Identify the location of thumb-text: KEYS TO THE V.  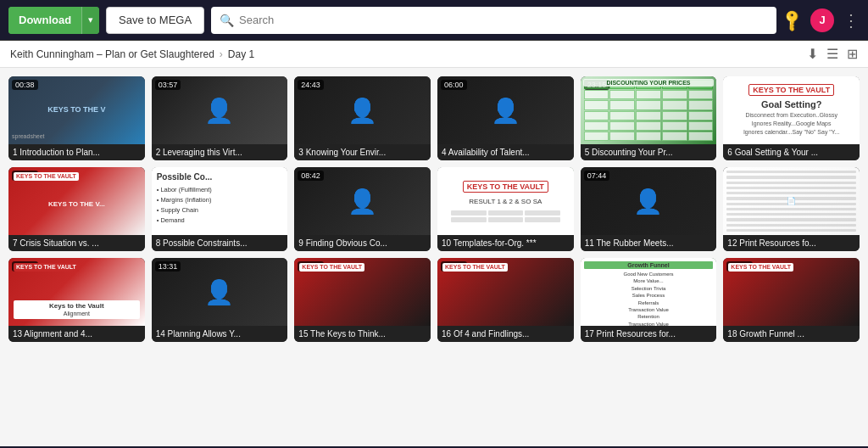
(76, 110).